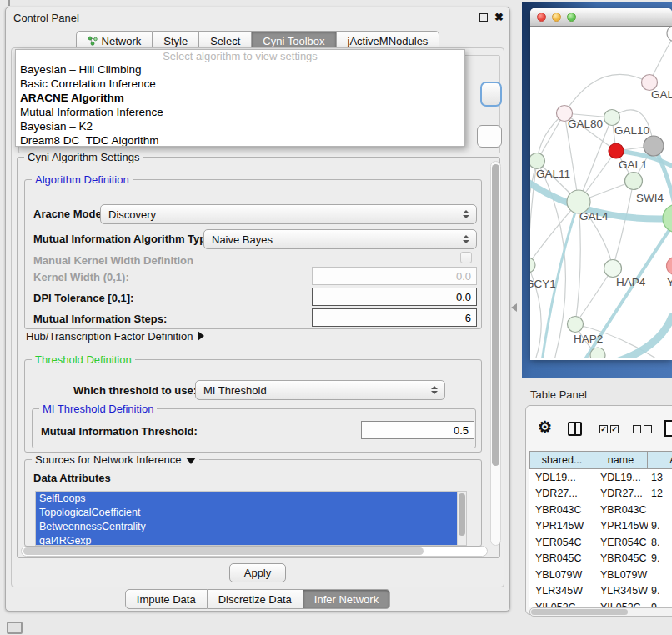 This screenshot has width=672, height=635. I want to click on algorithm-option: Basic Correlation Inference, so click(240, 83).